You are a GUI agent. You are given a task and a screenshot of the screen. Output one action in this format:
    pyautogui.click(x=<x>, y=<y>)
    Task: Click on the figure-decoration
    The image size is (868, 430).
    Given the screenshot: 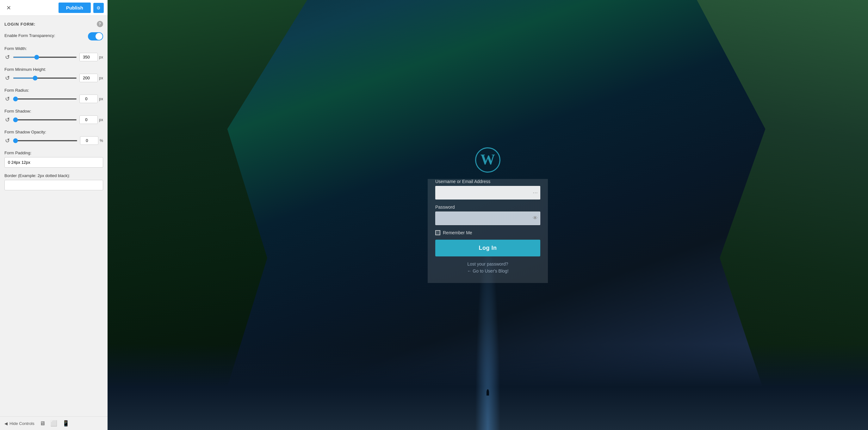 What is the action you would take?
    pyautogui.click(x=488, y=393)
    